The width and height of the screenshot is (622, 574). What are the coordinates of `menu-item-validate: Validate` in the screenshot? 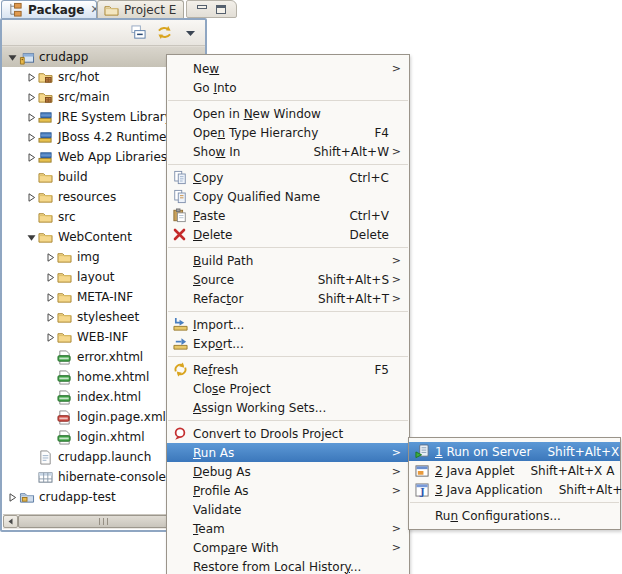 It's located at (288, 510).